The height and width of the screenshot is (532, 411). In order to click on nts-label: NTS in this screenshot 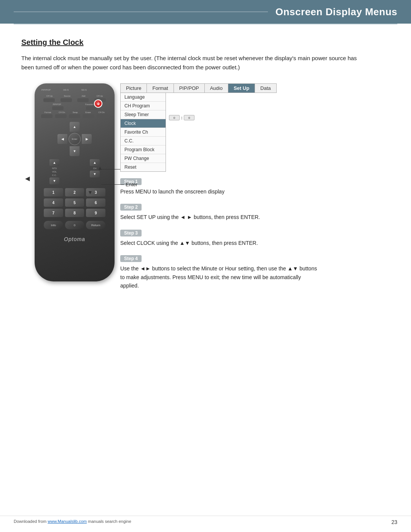, I will do `click(54, 168)`.